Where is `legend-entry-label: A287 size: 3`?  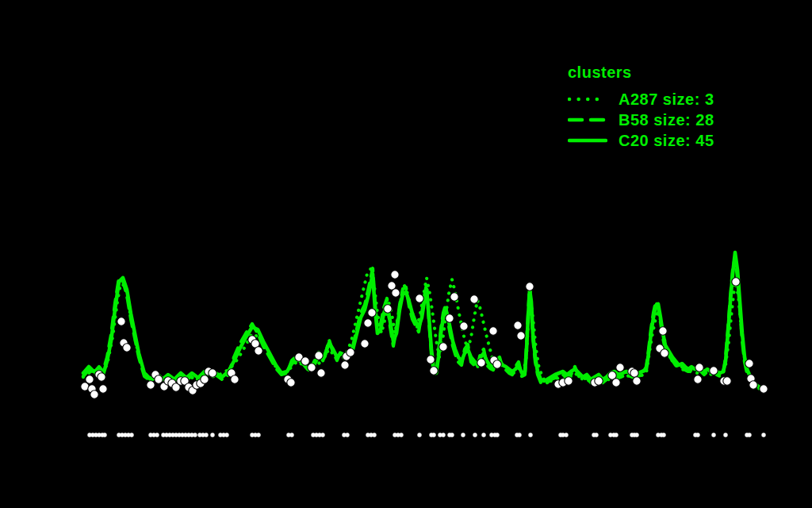 legend-entry-label: A287 size: 3 is located at coordinates (666, 100).